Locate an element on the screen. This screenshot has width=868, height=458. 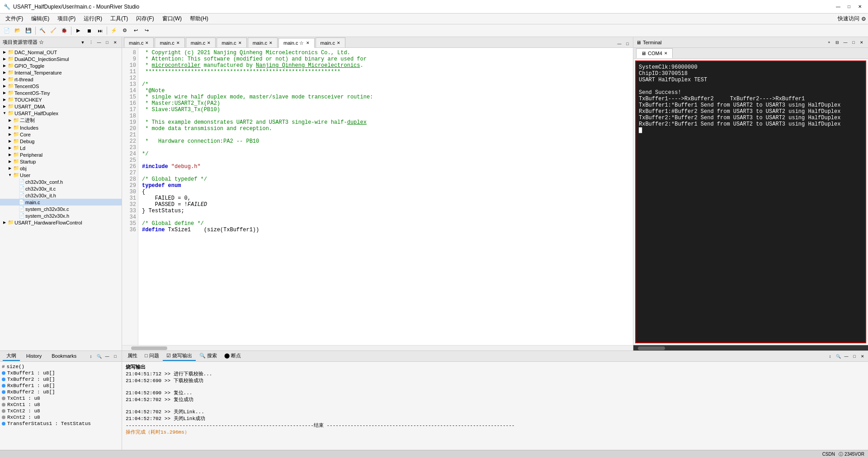
tab-bookmarks: Bookmarks is located at coordinates (64, 356).